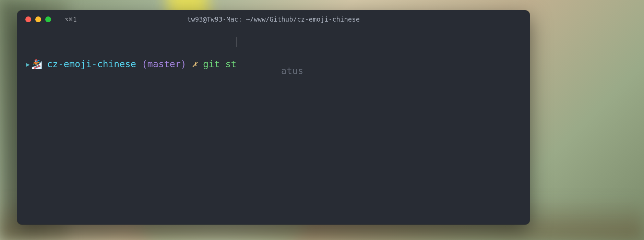  Describe the element at coordinates (274, 19) in the screenshot. I see `title-bar: ⌥⌘1 tw93@Tw93-Mac: ~/www/Github/cz-emoji…` at that location.